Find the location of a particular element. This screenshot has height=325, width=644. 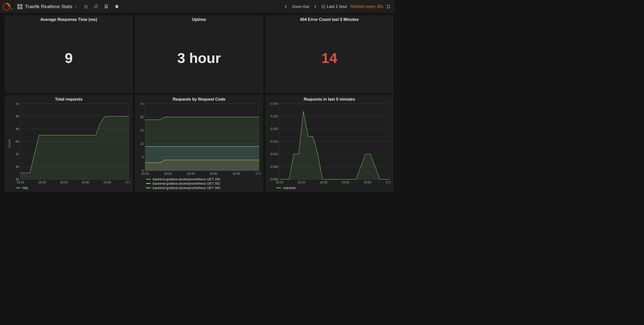

singlestat: 9 is located at coordinates (69, 58).